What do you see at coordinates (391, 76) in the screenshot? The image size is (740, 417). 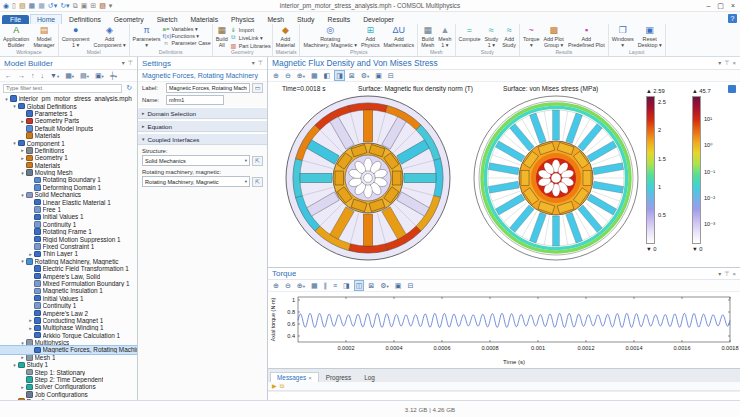 I see `print-icon: ⊟` at bounding box center [391, 76].